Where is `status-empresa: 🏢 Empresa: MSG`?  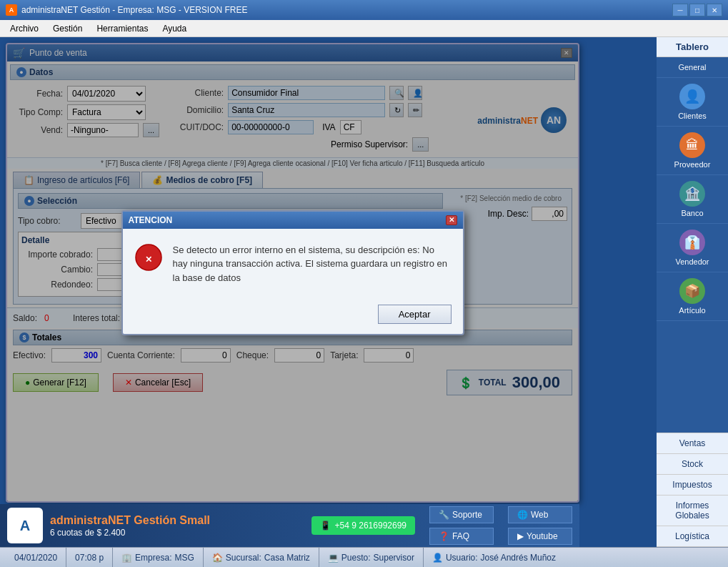
status-empresa: 🏢 Empresa: MSG is located at coordinates (159, 558).